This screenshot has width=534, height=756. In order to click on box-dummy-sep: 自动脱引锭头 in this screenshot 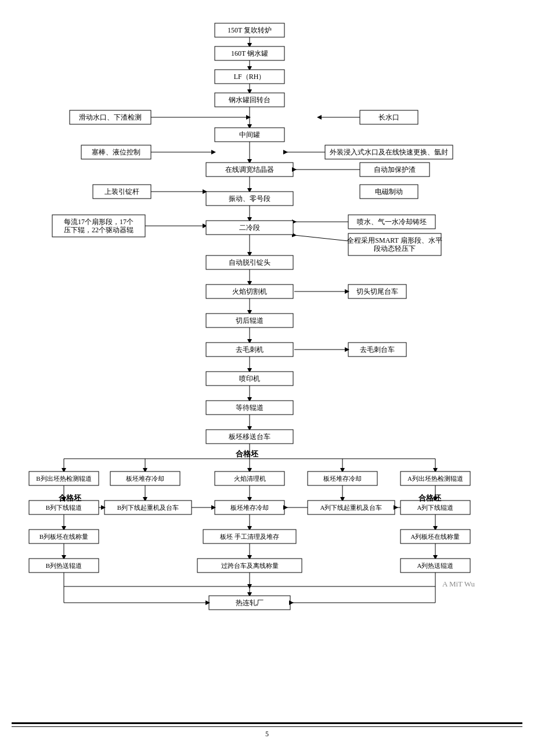, I will do `click(250, 262)`.